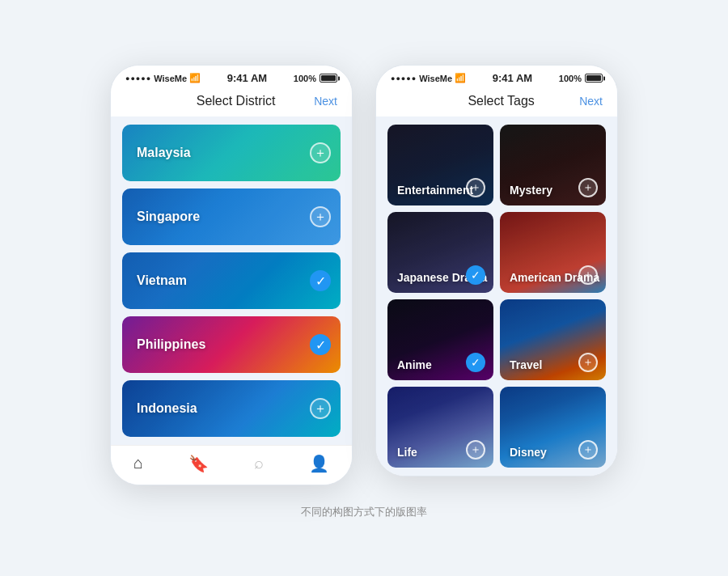 The height and width of the screenshot is (576, 728). What do you see at coordinates (502, 101) in the screenshot?
I see `nav-title-2: Select Tags` at bounding box center [502, 101].